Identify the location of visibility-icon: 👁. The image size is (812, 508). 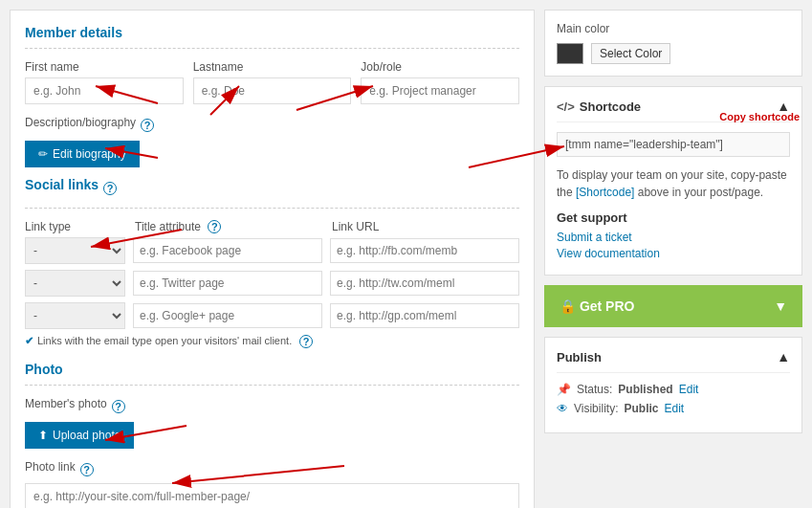
(562, 409).